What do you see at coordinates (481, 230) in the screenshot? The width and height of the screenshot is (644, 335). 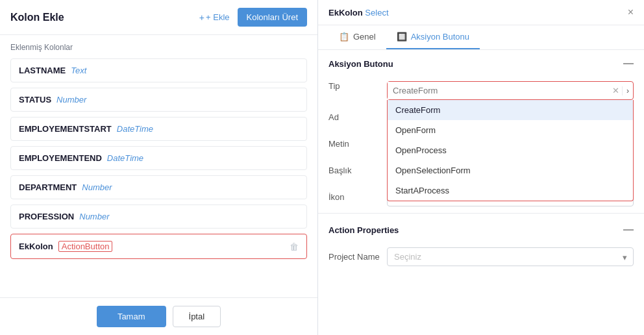 I see `action-properties-header: Action Properties —` at bounding box center [481, 230].